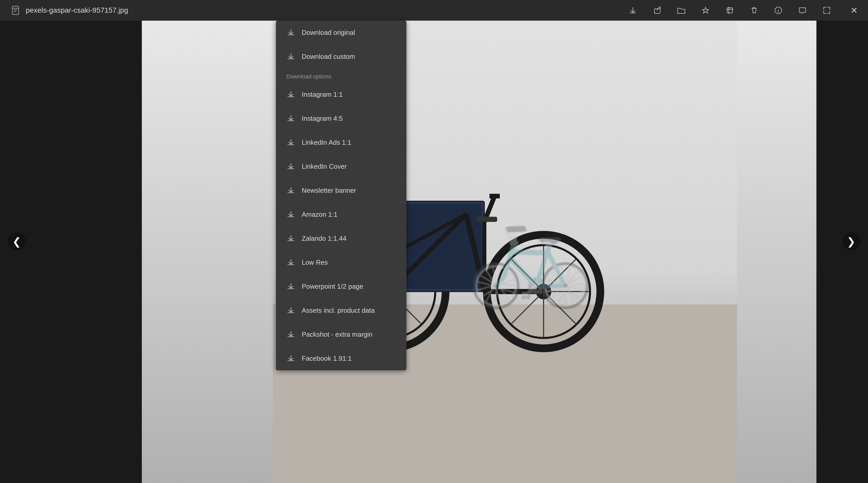 The image size is (868, 483). I want to click on star-button, so click(706, 10).